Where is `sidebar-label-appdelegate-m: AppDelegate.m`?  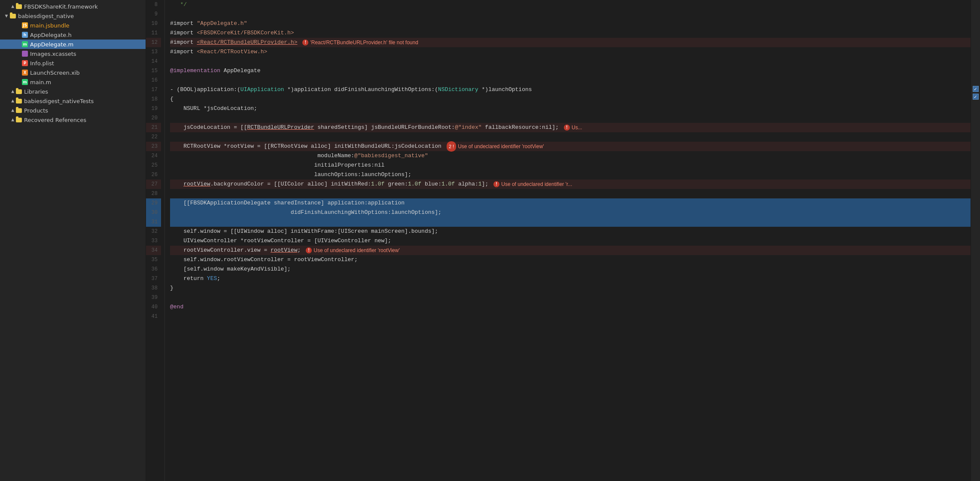 sidebar-label-appdelegate-m: AppDelegate.m is located at coordinates (52, 45).